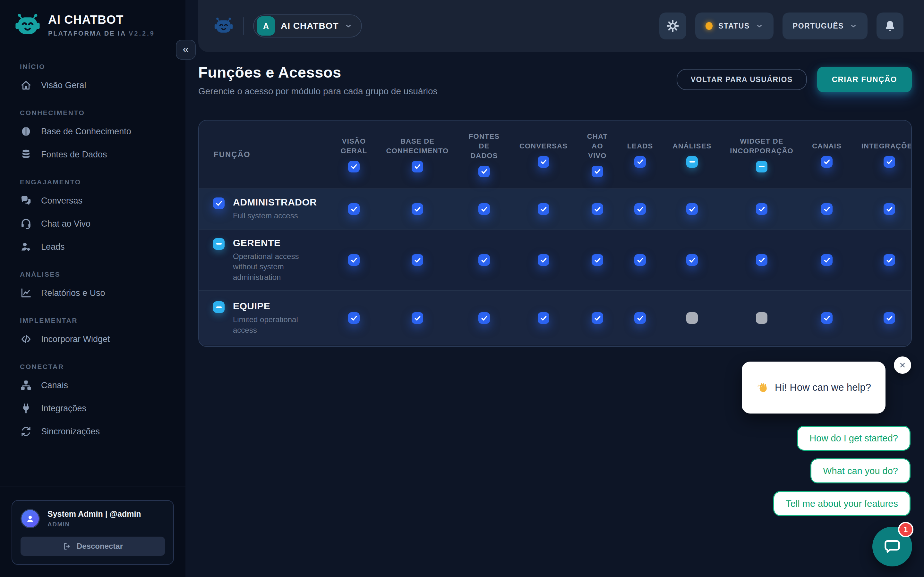 The image size is (924, 577). Describe the element at coordinates (762, 146) in the screenshot. I see `module-column-label: WIDGET DEINCORPORAÇÃO` at that location.